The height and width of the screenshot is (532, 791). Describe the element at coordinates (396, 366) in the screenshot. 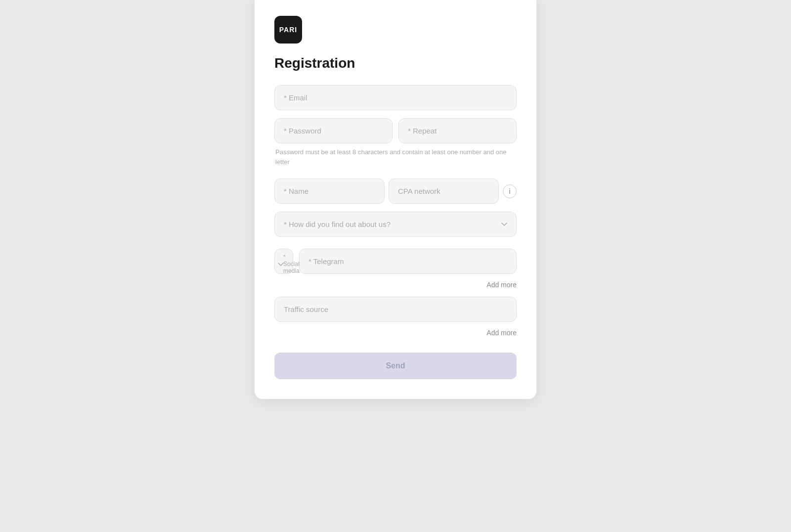

I see `send-button: Send` at that location.